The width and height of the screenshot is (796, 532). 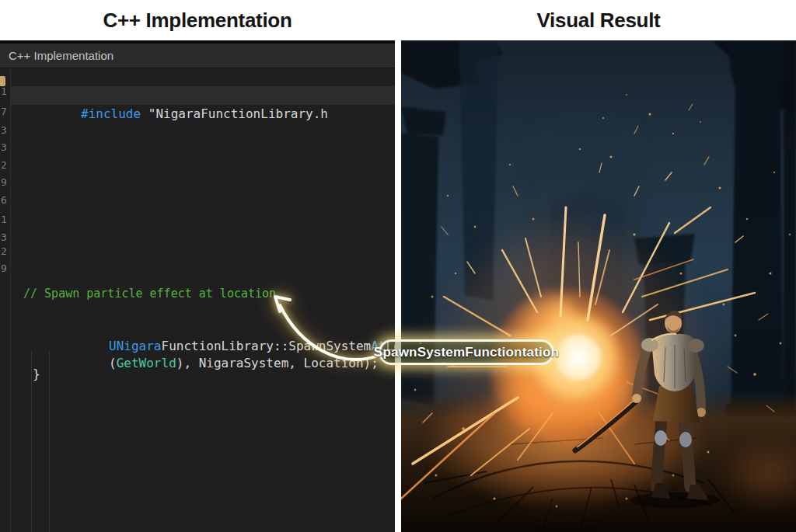 I want to click on warrior-right-hand, so click(x=637, y=398).